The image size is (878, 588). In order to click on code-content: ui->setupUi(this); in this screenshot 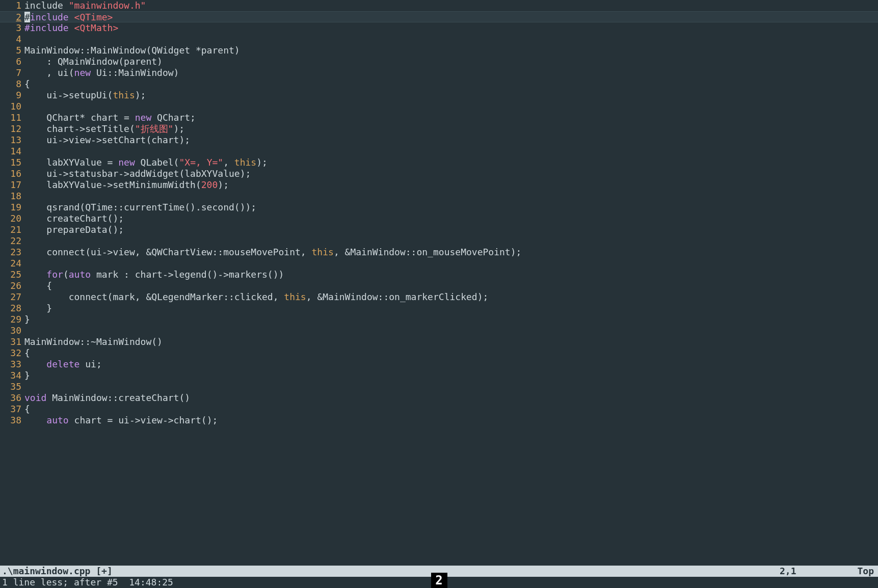, I will do `click(451, 95)`.